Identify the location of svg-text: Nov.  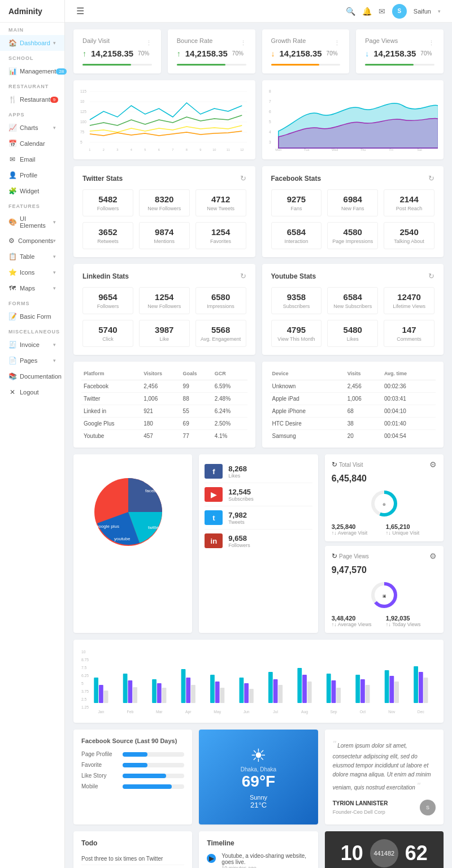
(392, 712).